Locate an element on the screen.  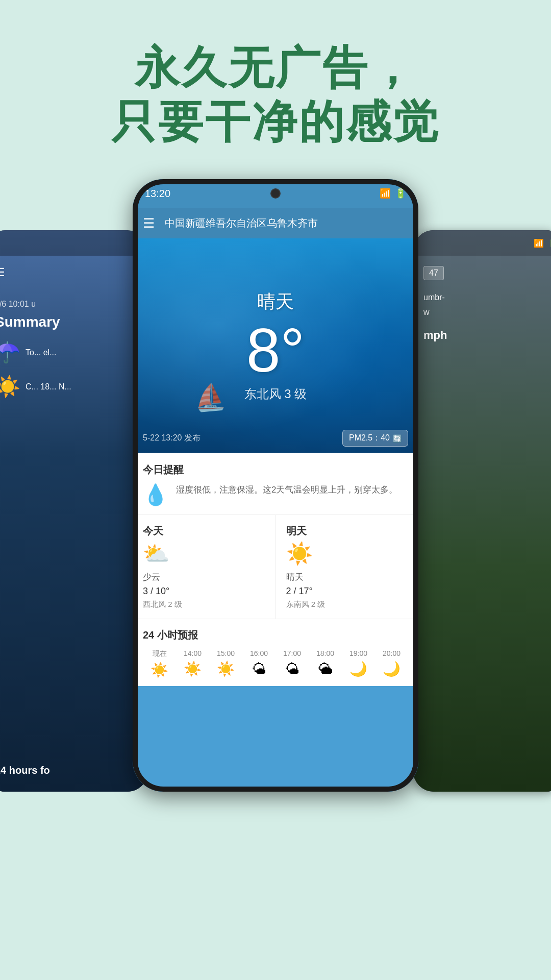
forecast-tomorrow-condition: 晴天 is located at coordinates (347, 577).